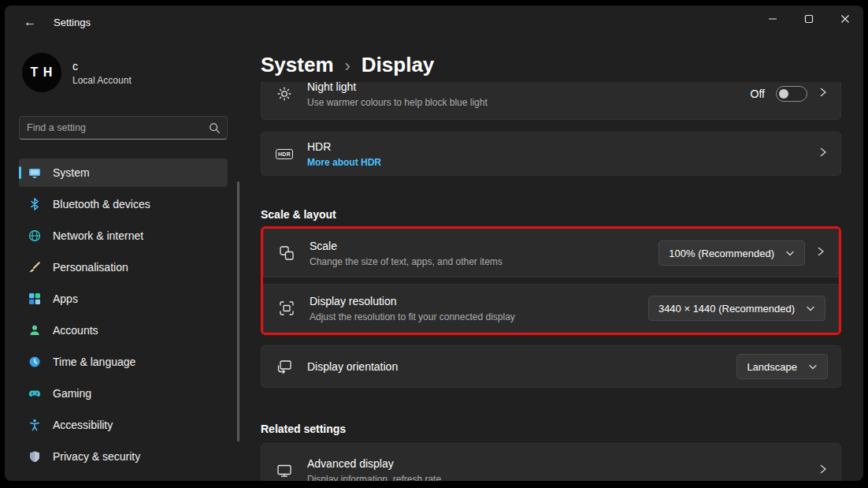 This screenshot has height=488, width=868. What do you see at coordinates (551, 429) in the screenshot?
I see `section-heading-related: Related settings` at bounding box center [551, 429].